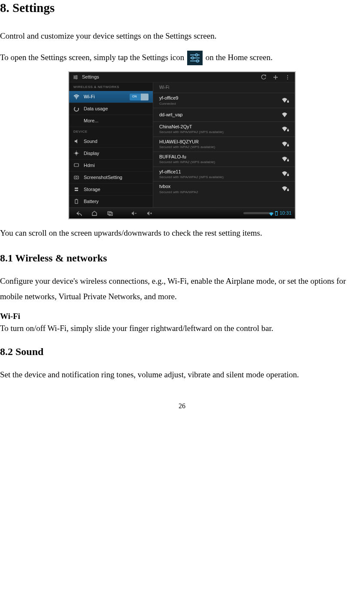  I want to click on paragraph-open-settings: To open the Settings screen, simply tap …, so click(182, 58).